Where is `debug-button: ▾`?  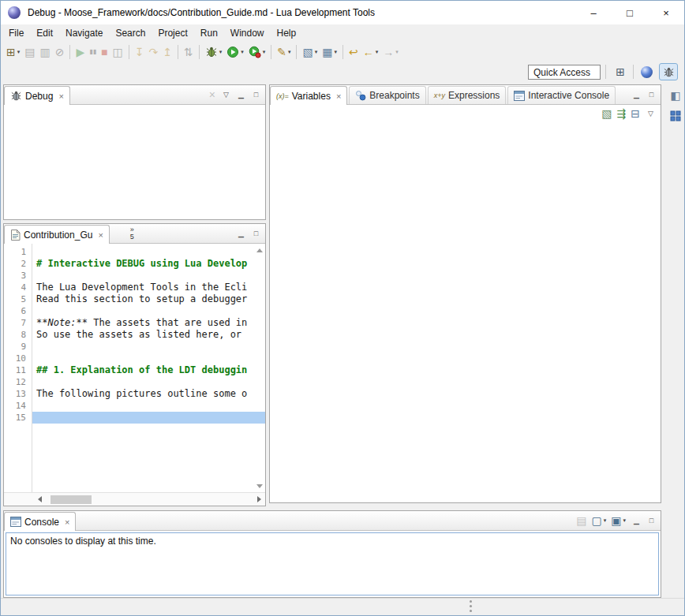 debug-button: ▾ is located at coordinates (214, 52).